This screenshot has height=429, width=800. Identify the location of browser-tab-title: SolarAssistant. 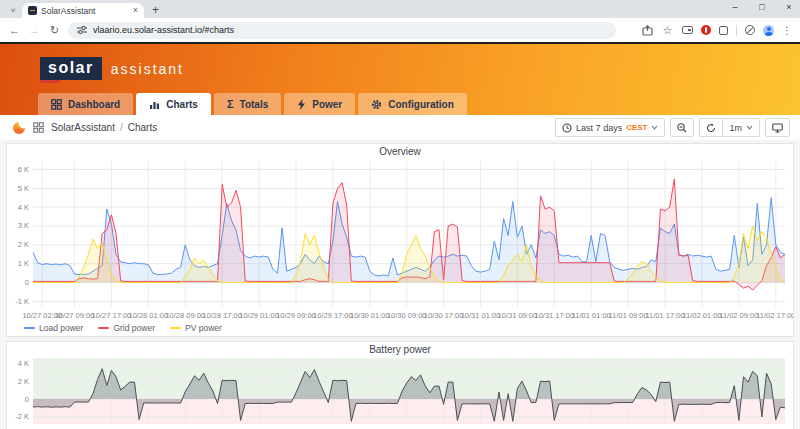
(85, 11).